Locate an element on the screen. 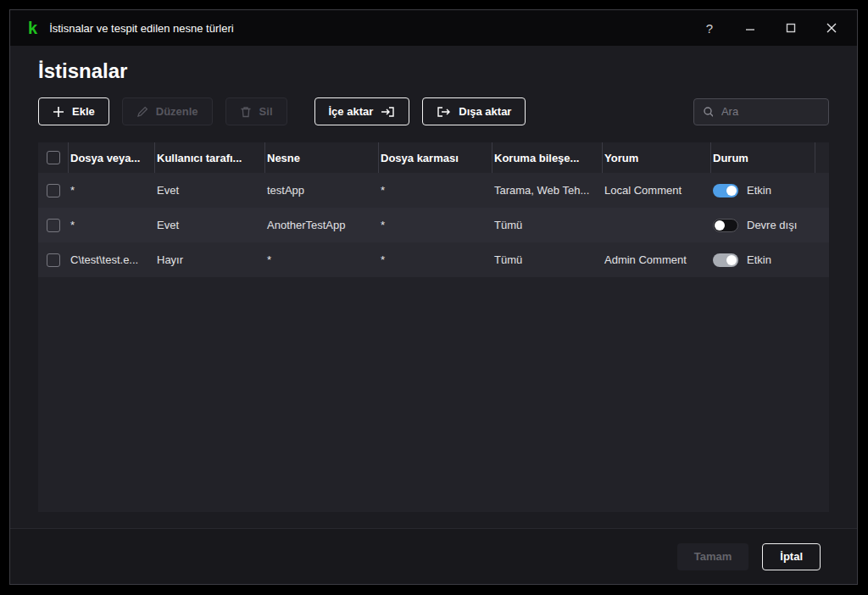 This screenshot has width=868, height=595. window-controls: ? is located at coordinates (771, 28).